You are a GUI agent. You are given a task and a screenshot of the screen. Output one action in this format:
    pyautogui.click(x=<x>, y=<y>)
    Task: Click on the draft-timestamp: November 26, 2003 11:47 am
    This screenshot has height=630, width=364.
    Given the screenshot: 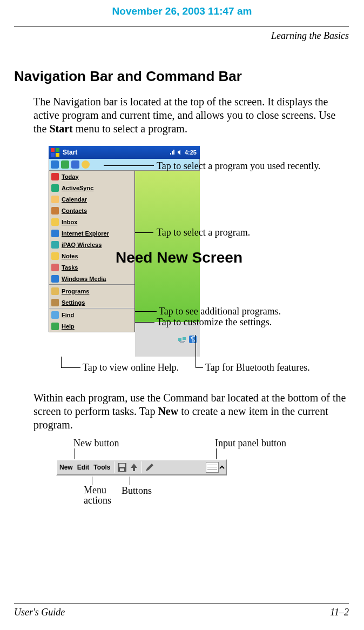 What is the action you would take?
    pyautogui.click(x=182, y=11)
    